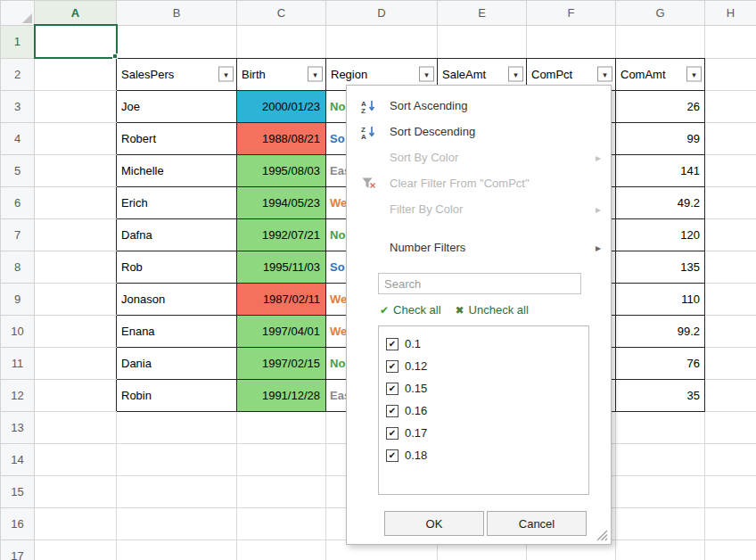 Image resolution: width=756 pixels, height=560 pixels. I want to click on row-header-15: 15, so click(18, 492).